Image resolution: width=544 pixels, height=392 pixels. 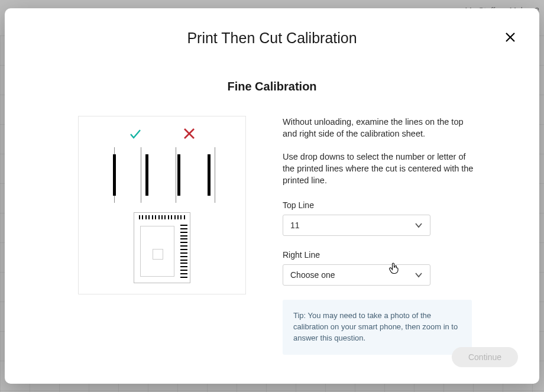 What do you see at coordinates (510, 37) in the screenshot?
I see `close-icon` at bounding box center [510, 37].